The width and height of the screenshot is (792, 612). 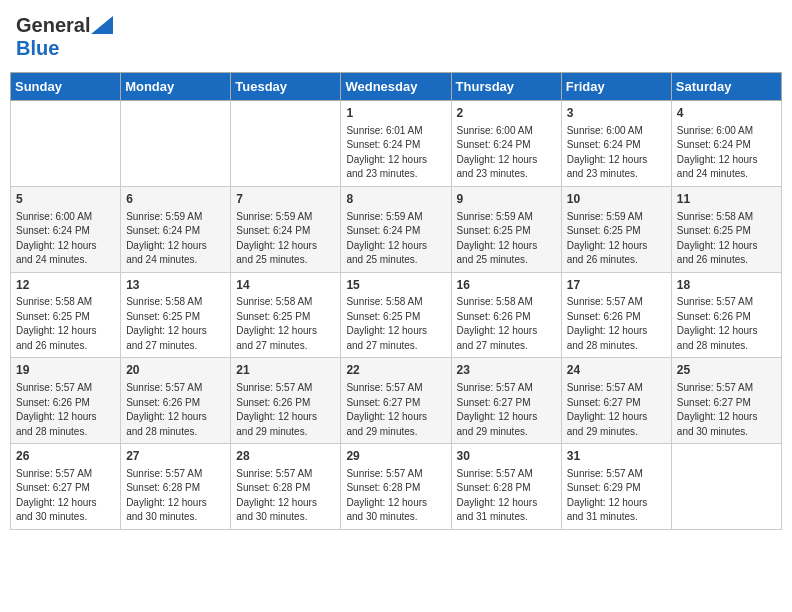 What do you see at coordinates (616, 87) in the screenshot?
I see `weekday-header-friday: Friday` at bounding box center [616, 87].